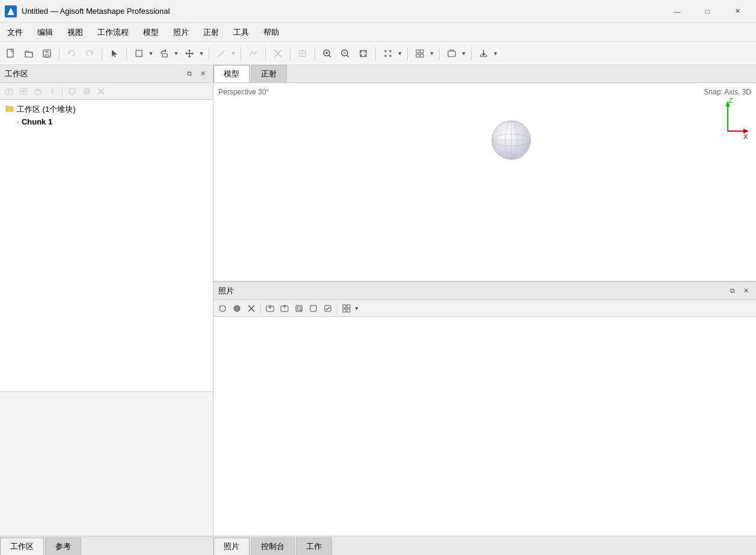 Image resolution: width=756 pixels, height=555 pixels. Describe the element at coordinates (114, 54) in the screenshot. I see `select-button` at that location.